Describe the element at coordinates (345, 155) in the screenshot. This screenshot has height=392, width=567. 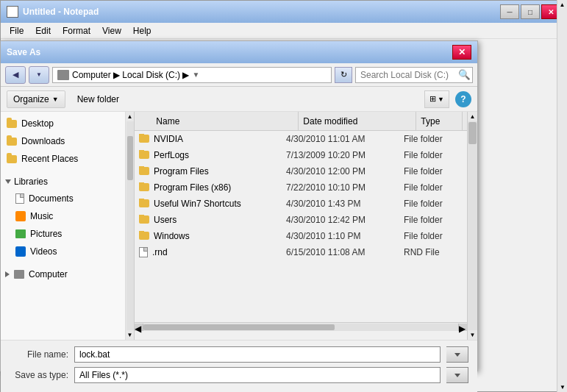
I see `file-date-cell: 7/13/2009 10:20 PM` at that location.